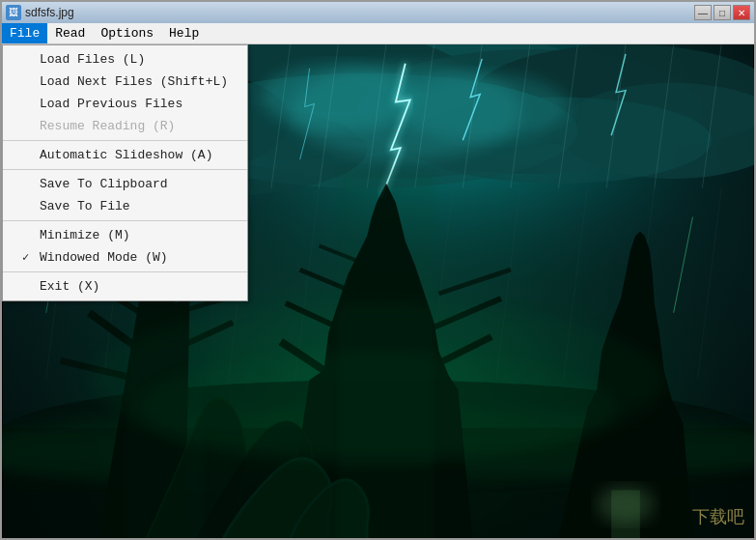 The width and height of the screenshot is (756, 540). Describe the element at coordinates (126, 60) in the screenshot. I see `menu-load-files: Load Files (L)` at that location.